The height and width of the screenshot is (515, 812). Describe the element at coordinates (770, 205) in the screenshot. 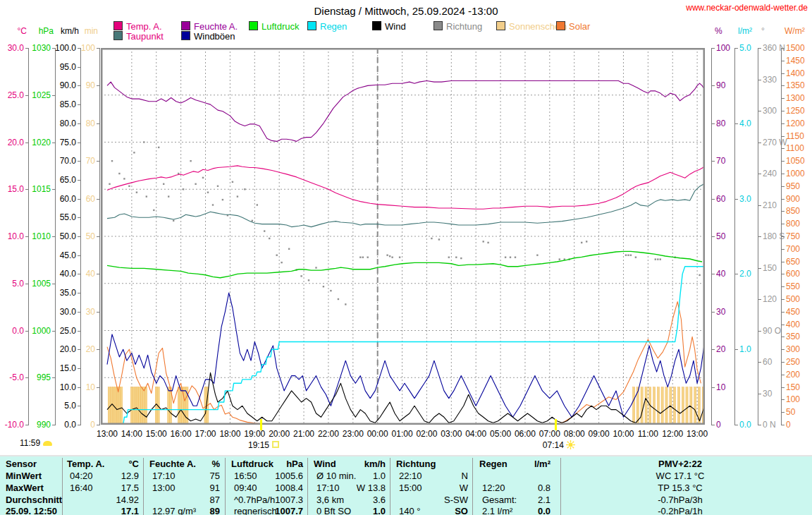

I see `direction-axis-tick-label: 210` at that location.